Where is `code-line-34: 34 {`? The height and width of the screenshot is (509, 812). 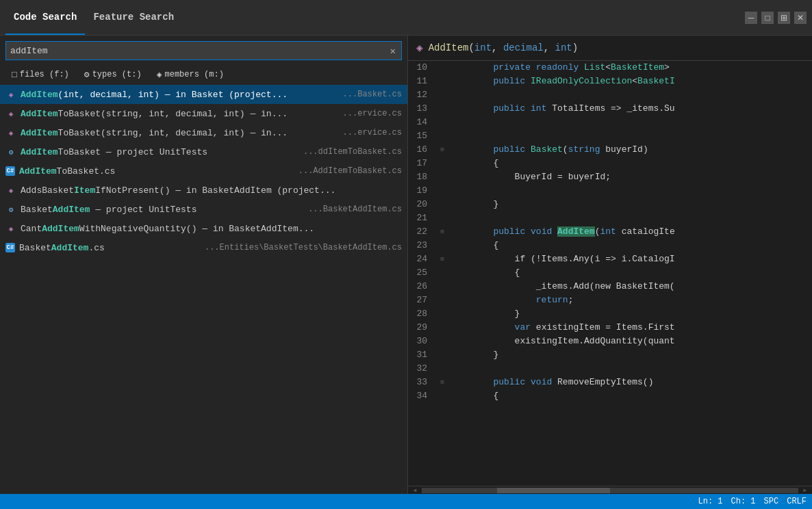 code-line-34: 34 { is located at coordinates (610, 396).